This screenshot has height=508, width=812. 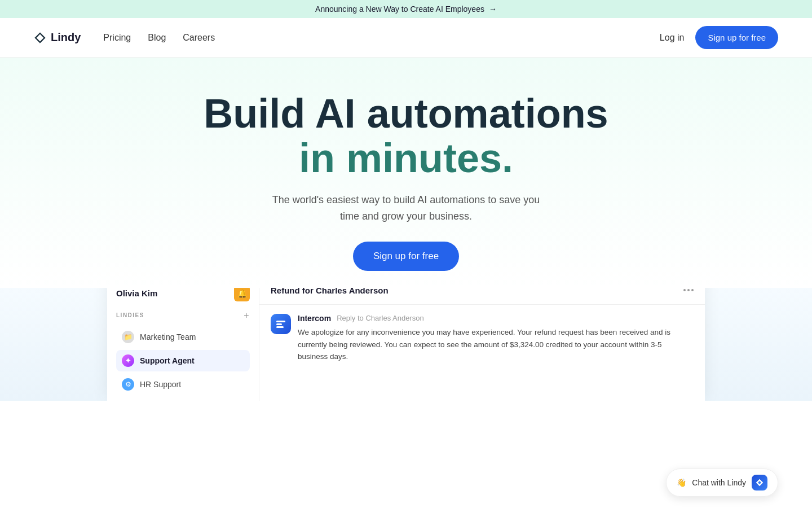 I want to click on message-content: Intercom Reply to Charles Anderson We ap…, so click(x=496, y=339).